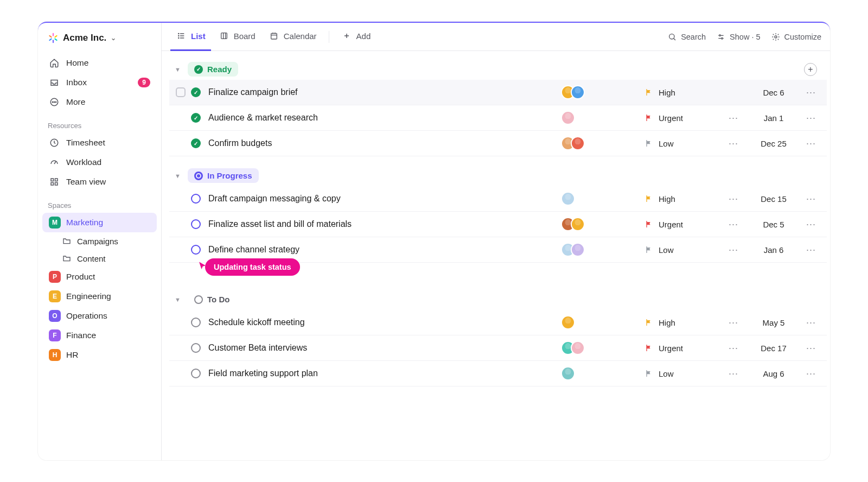 This screenshot has height=482, width=868. Describe the element at coordinates (191, 37) in the screenshot. I see `view-tab-list: List` at that location.